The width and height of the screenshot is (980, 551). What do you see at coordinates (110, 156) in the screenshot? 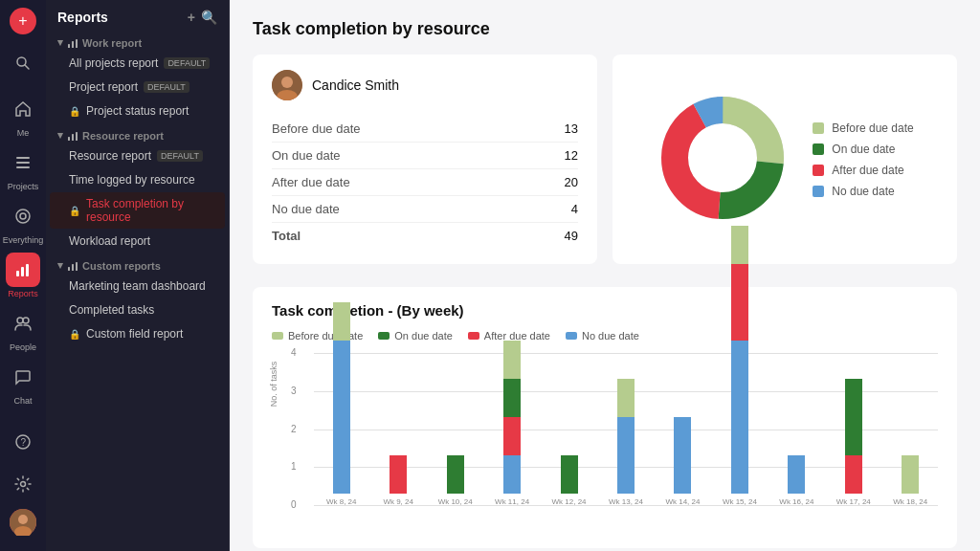
I see `resource-report-item-label: Resource report` at bounding box center [110, 156].